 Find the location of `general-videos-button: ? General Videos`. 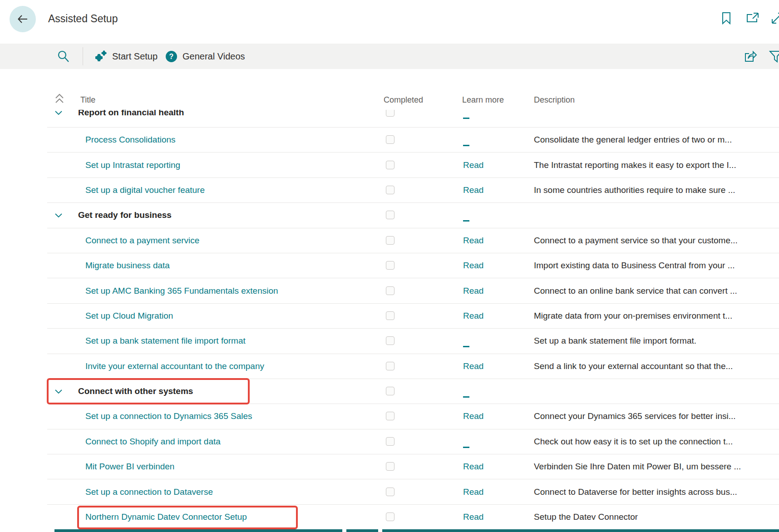

general-videos-button: ? General Videos is located at coordinates (205, 56).